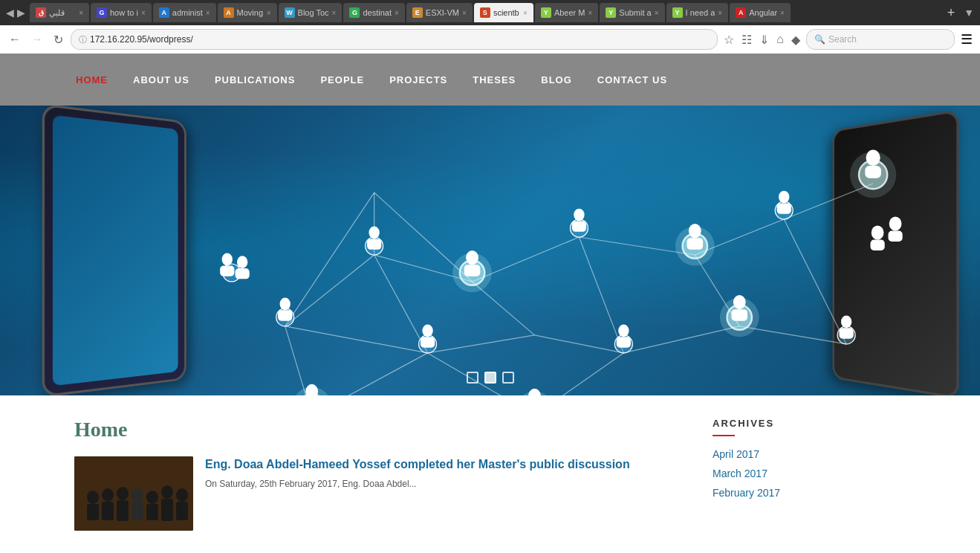 The height and width of the screenshot is (553, 980). I want to click on url-bar: ⓘ 172.16.220.95/wordpress/, so click(394, 39).